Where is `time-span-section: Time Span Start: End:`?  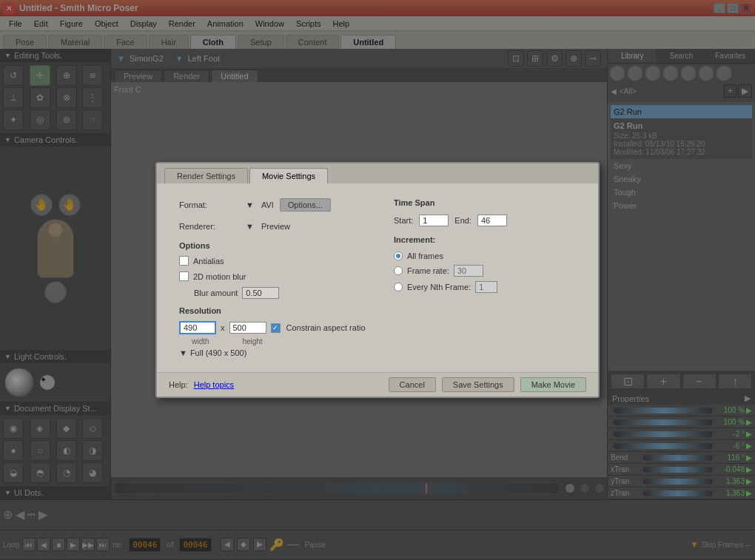
time-span-section: Time Span Start: End: is located at coordinates (485, 212).